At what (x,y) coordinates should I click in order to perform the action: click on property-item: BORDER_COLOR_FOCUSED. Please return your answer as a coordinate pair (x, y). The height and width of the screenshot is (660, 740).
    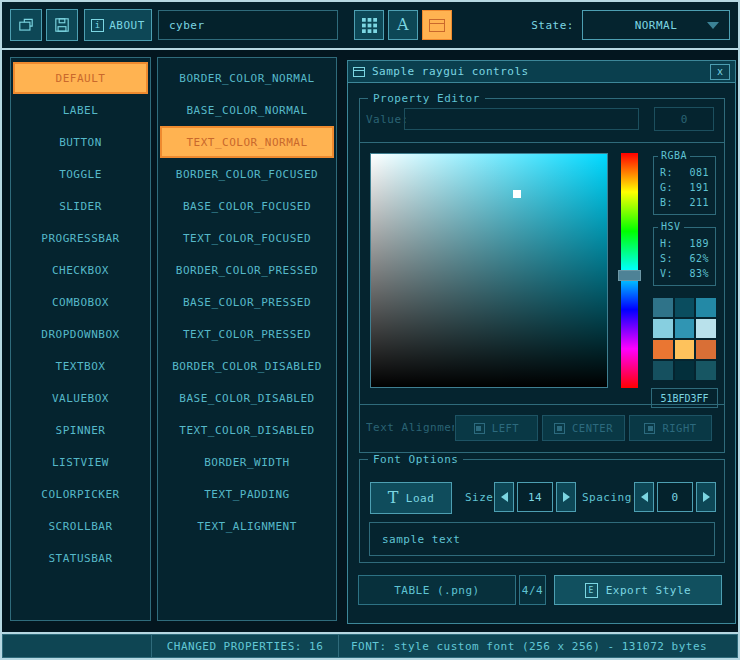
    Looking at the image, I should click on (247, 174).